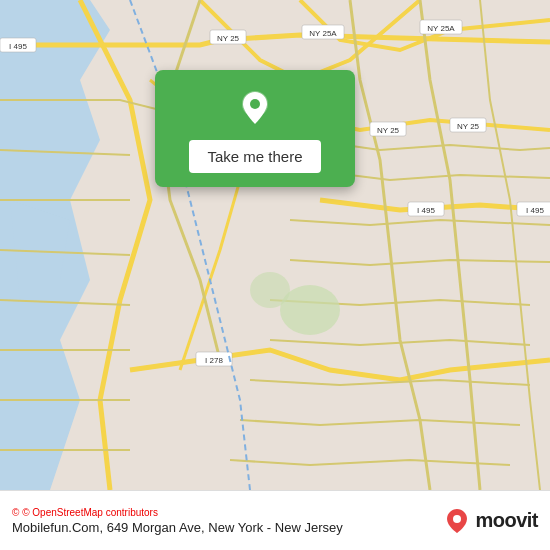  I want to click on moovit-logo-text: moovit, so click(506, 520).